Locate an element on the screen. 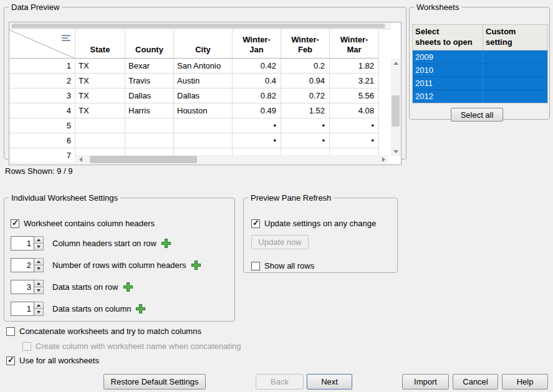 The height and width of the screenshot is (392, 553). contains-headers-checkbox is located at coordinates (15, 224).